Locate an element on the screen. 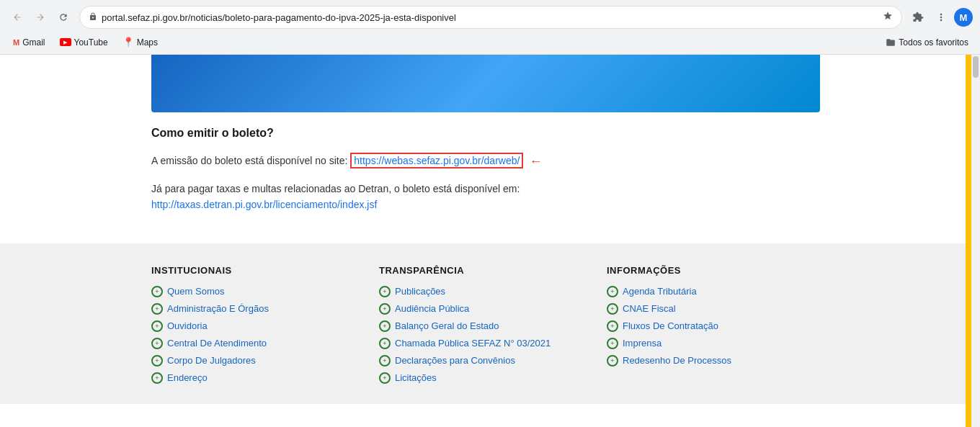 This screenshot has height=427, width=980. footer-link-corpo-julgadores: + Corpo De Julgadores is located at coordinates (258, 361).